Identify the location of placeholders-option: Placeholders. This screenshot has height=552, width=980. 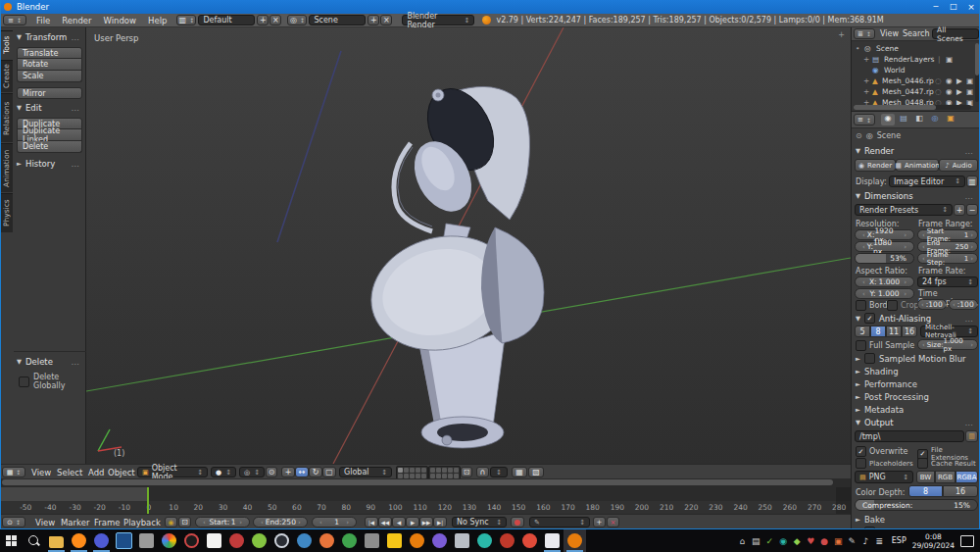
(884, 463).